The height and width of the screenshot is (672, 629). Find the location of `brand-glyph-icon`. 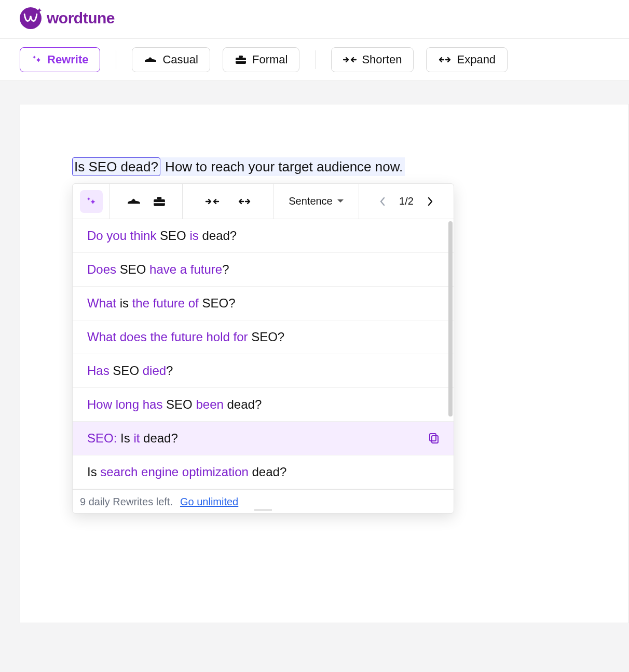

brand-glyph-icon is located at coordinates (31, 18).